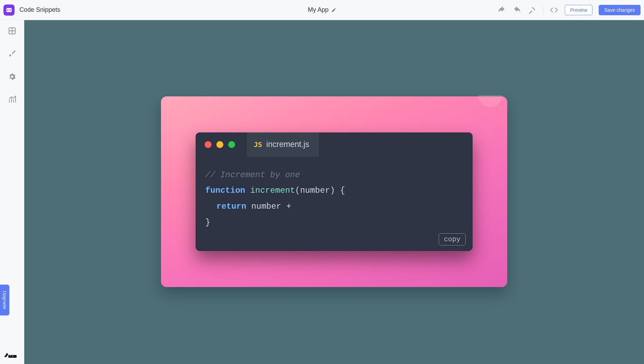  What do you see at coordinates (334, 192) in the screenshot?
I see `code-window: JS increment.js // Increment by one func…` at bounding box center [334, 192].